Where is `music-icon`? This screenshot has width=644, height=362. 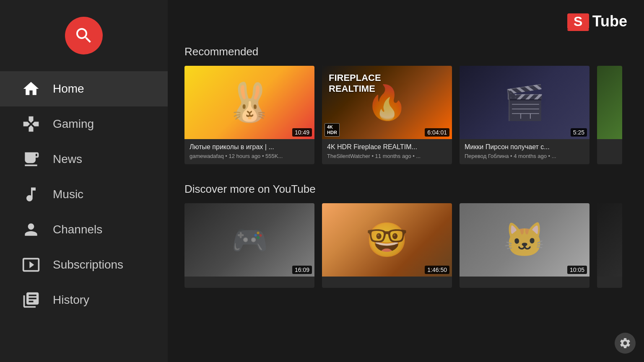 music-icon is located at coordinates (31, 194).